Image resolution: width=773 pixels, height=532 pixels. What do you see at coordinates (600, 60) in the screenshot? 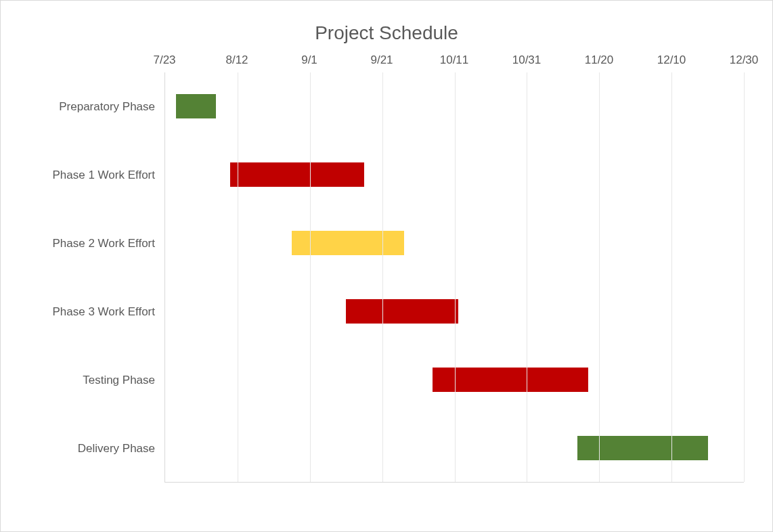
I see `x-tick: 11/20` at bounding box center [600, 60].